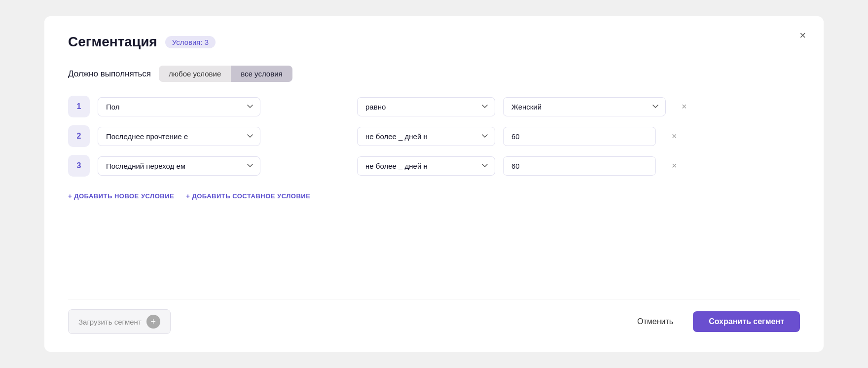 The image size is (868, 368). I want to click on logic-any-button: любое условие, so click(195, 74).